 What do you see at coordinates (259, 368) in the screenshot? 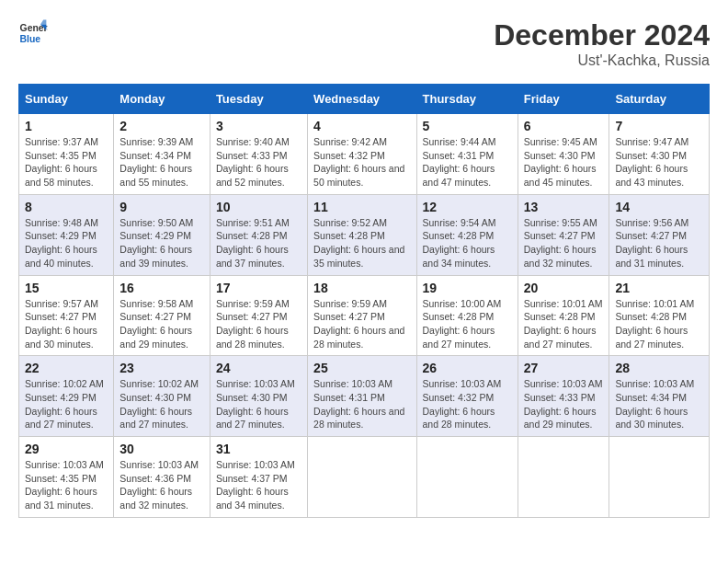
I see `day-number: 24` at bounding box center [259, 368].